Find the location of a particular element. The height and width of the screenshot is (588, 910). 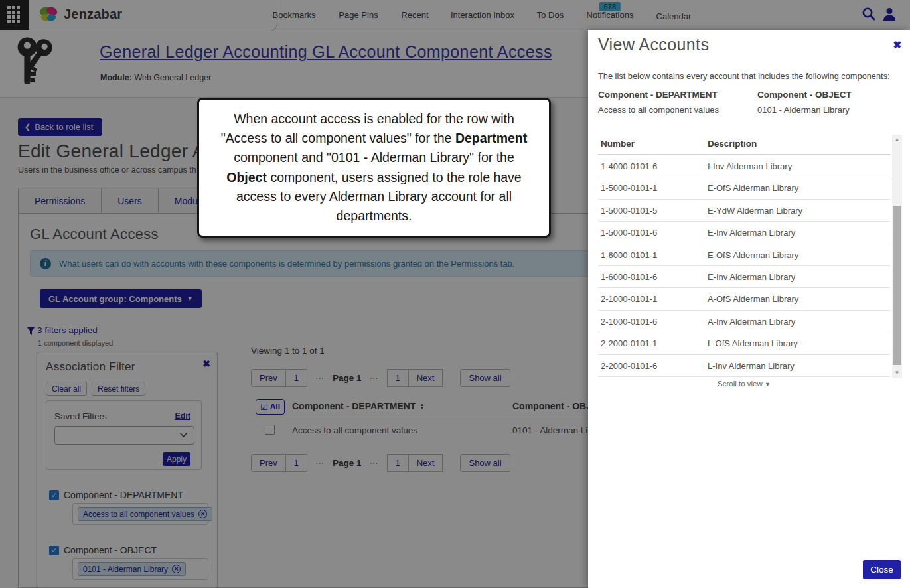

account-row: 1-5000-0101-1 E-OfS Alderman Library is located at coordinates (744, 188).